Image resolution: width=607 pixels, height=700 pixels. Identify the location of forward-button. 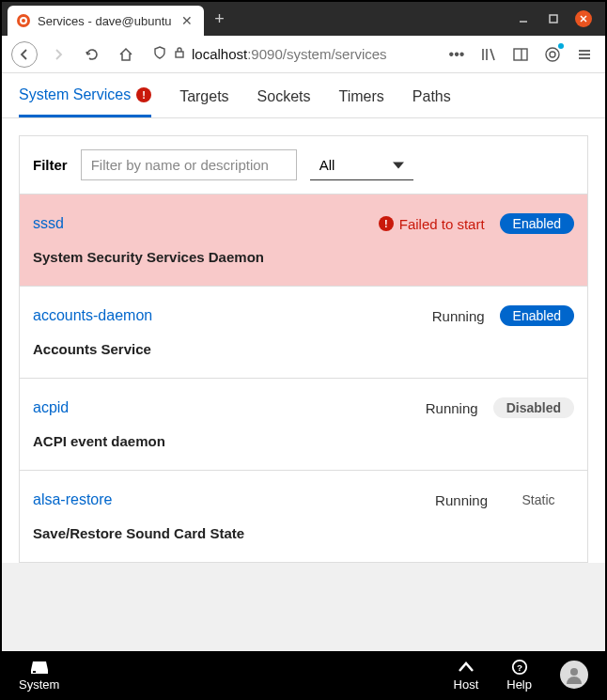
(58, 54).